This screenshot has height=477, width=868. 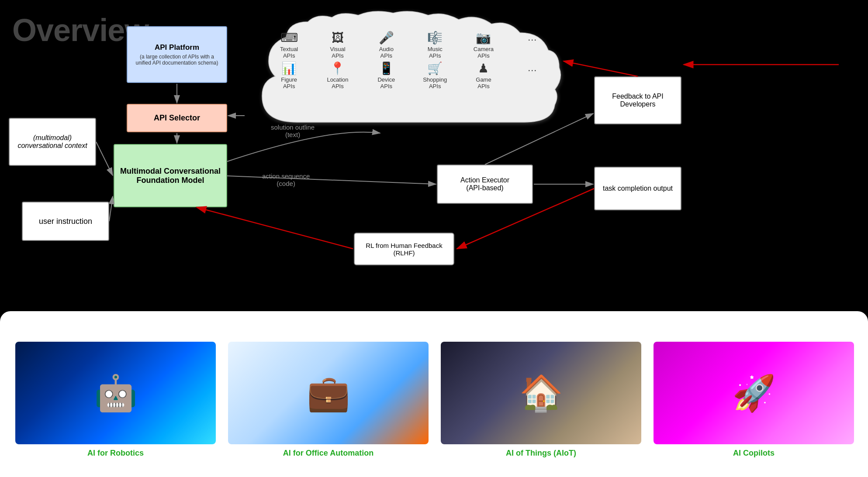 What do you see at coordinates (541, 393) in the screenshot?
I see `aiot-image` at bounding box center [541, 393].